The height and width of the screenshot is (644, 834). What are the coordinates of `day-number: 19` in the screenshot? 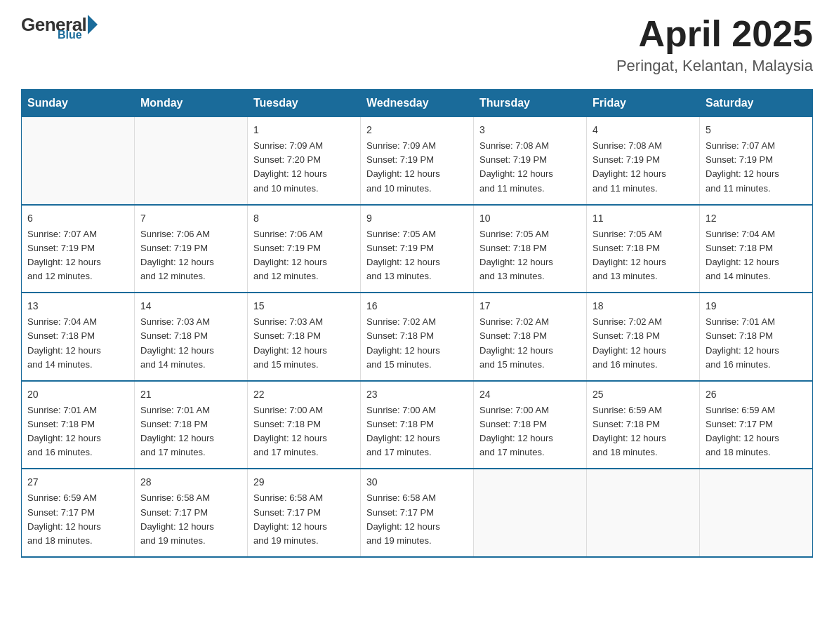 It's located at (756, 306).